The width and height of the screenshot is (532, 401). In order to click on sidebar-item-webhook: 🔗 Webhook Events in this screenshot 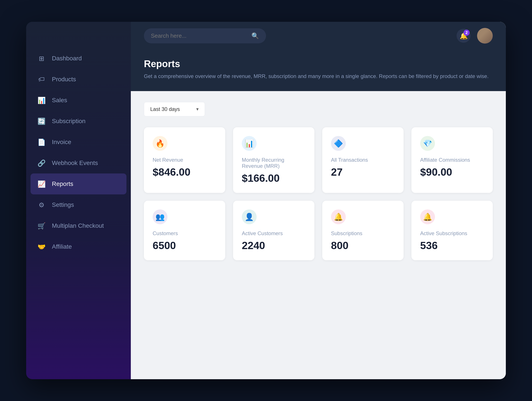, I will do `click(78, 163)`.